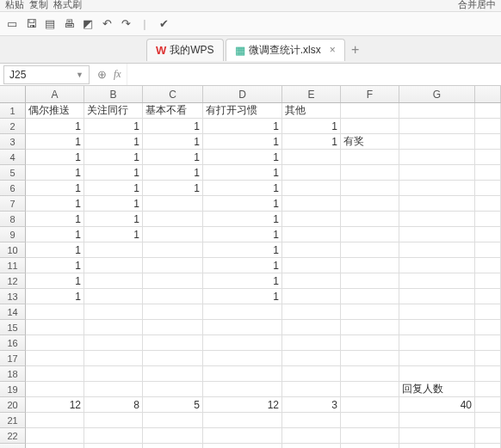 Image resolution: width=501 pixels, height=448 pixels. Describe the element at coordinates (13, 374) in the screenshot. I see `row-header: 18` at that location.